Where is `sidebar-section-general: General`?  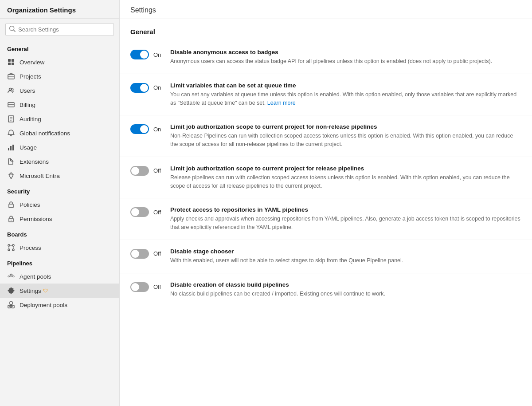 sidebar-section-general: General is located at coordinates (59, 48).